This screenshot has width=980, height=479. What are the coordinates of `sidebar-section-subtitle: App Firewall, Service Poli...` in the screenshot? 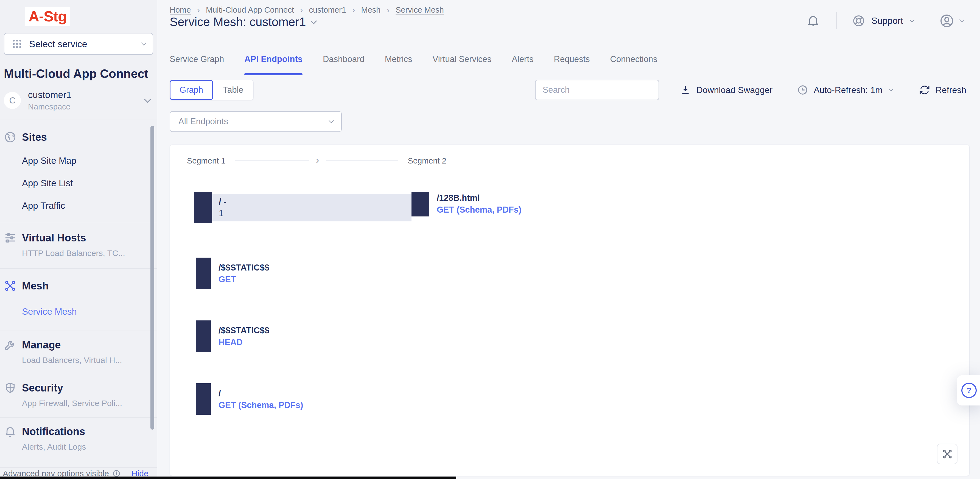 It's located at (90, 403).